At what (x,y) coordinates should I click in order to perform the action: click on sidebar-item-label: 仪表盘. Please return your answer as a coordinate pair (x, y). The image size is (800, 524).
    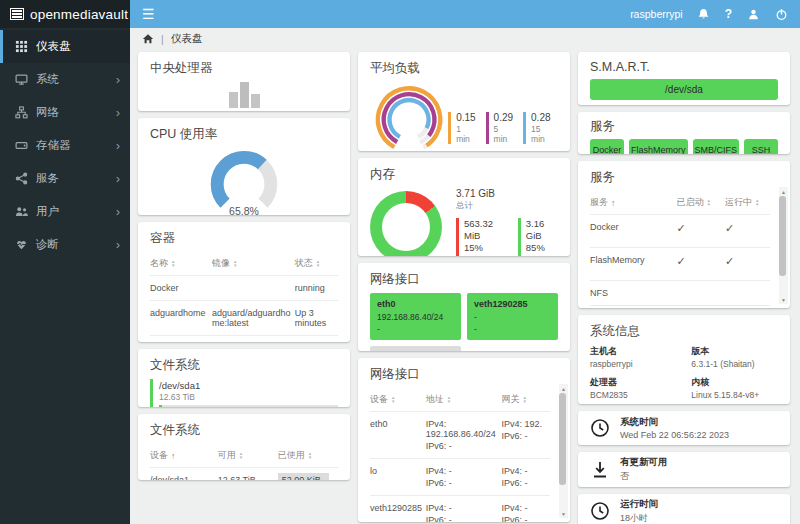
    Looking at the image, I should click on (54, 46).